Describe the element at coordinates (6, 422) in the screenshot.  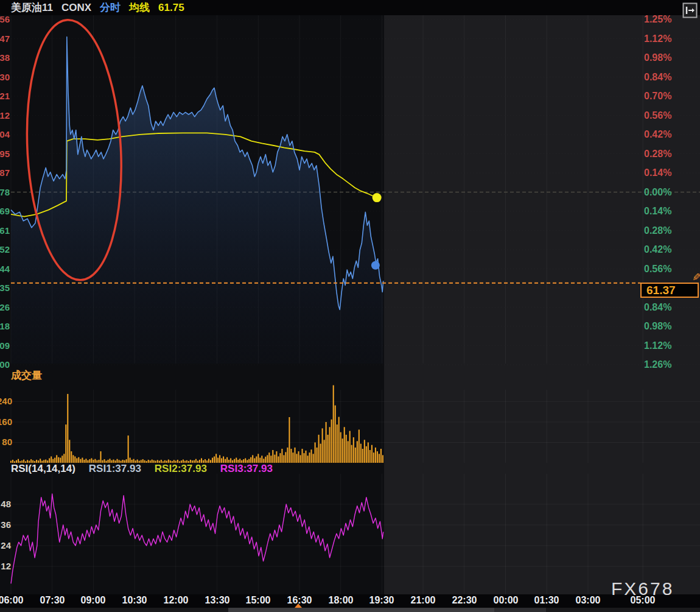
I see `volume-axis-text: 160` at that location.